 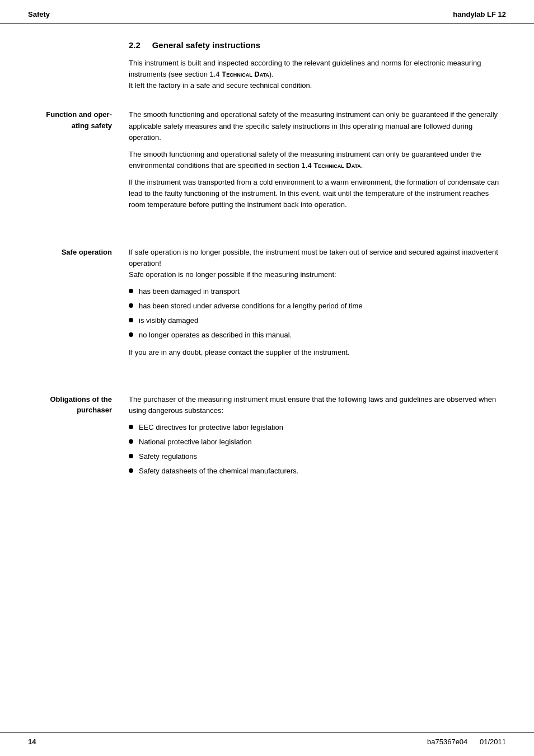 I want to click on function-safety-para-3: If the instrument was transported from a…, so click(x=317, y=194).